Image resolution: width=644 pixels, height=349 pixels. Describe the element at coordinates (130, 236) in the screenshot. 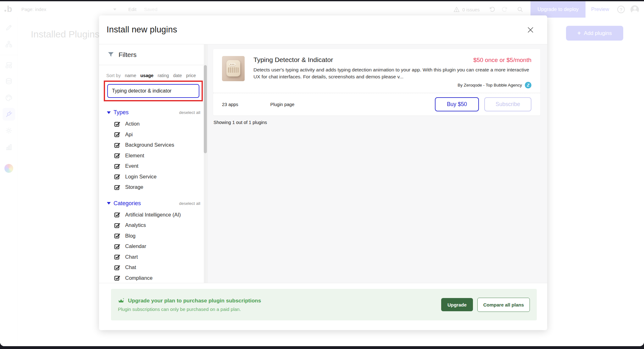

I see `category-filter-label: Blog` at that location.